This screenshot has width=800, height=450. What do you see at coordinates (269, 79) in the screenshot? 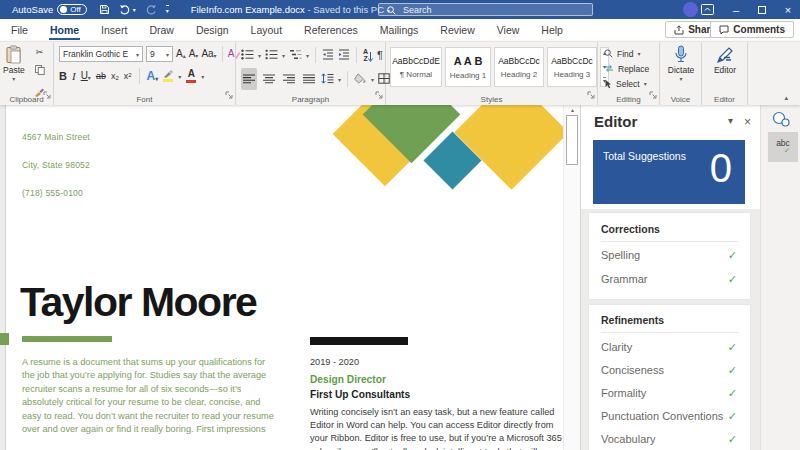
I see `align-center-button` at bounding box center [269, 79].